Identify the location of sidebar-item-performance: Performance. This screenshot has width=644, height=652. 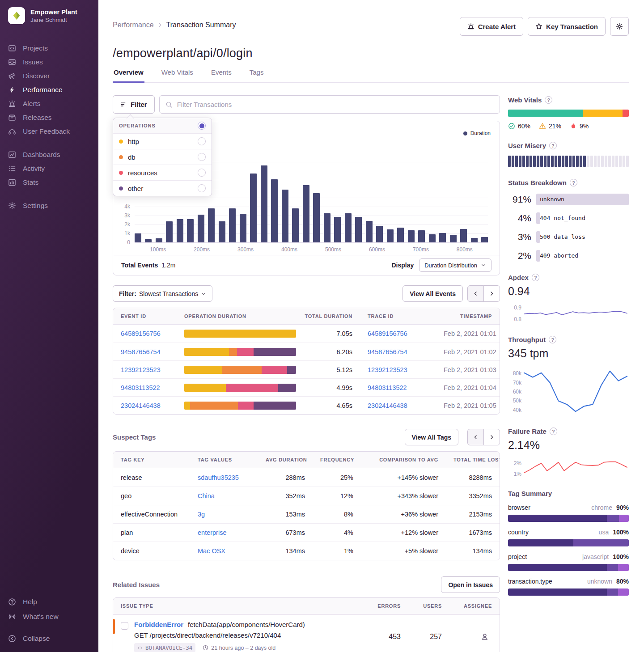
(53, 89).